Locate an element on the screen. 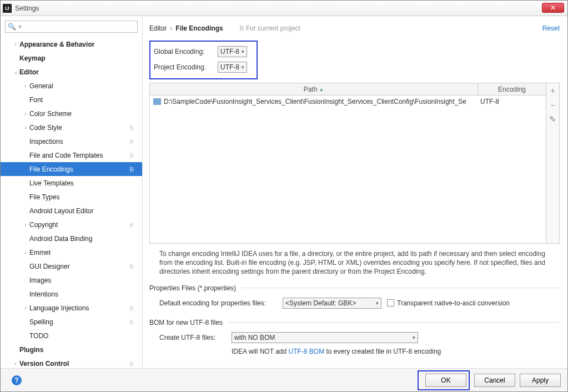 This screenshot has width=568, height=392. folder-icon is located at coordinates (157, 102).